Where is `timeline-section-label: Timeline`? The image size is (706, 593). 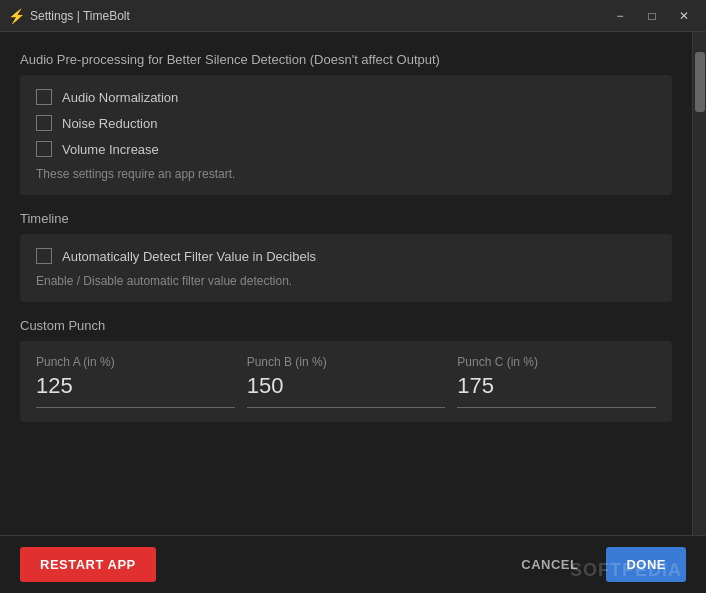
timeline-section-label: Timeline is located at coordinates (346, 218).